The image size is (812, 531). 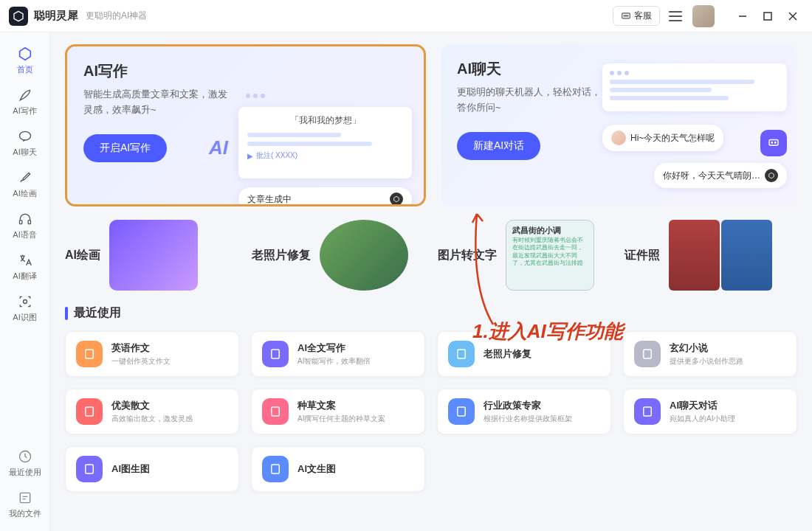 What do you see at coordinates (338, 255) in the screenshot?
I see `tile-photo-restore: 老照片修复` at bounding box center [338, 255].